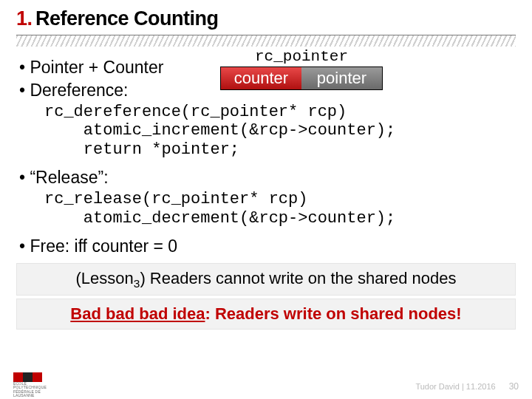 This screenshot has height=399, width=532. I want to click on slide-title: 1. Reference Counting, so click(266, 19).